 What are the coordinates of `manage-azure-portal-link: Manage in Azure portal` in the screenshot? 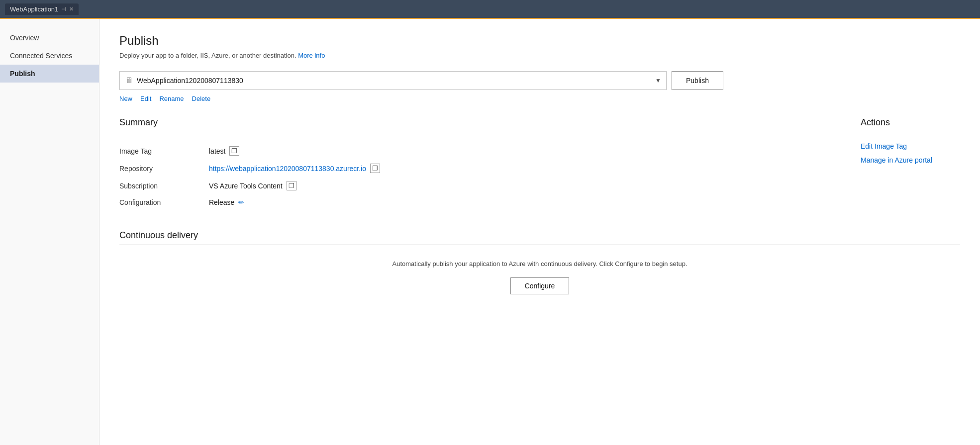 It's located at (910, 160).